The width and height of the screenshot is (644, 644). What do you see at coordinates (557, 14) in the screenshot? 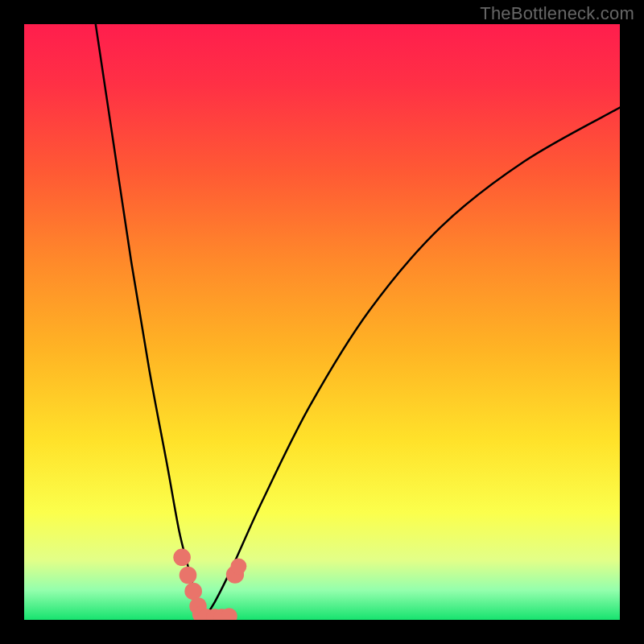
I see `watermark-text: TheBottleneck.com` at bounding box center [557, 14].